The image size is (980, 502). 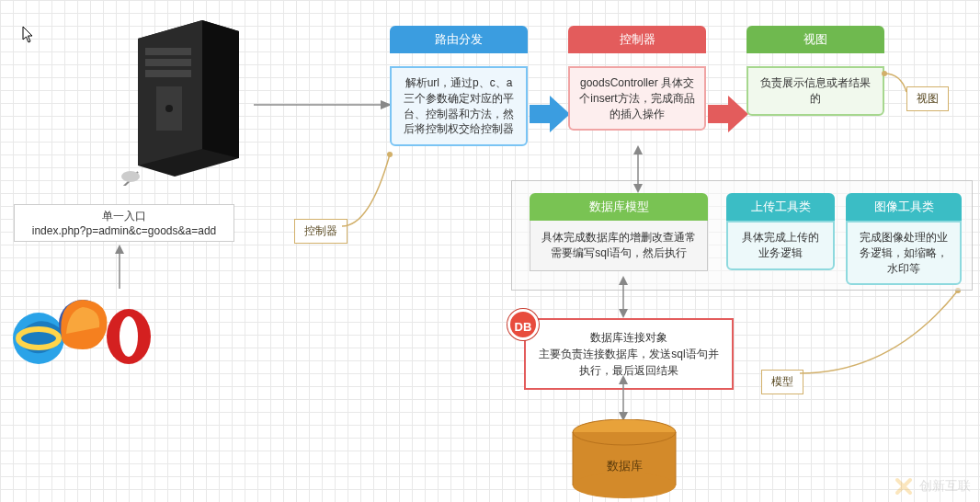 I want to click on browser-icons, so click(x=85, y=331).